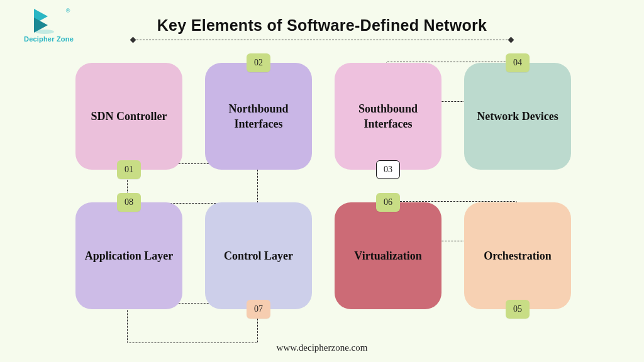  Describe the element at coordinates (388, 116) in the screenshot. I see `element-card: Southbound Interfaces03` at that location.